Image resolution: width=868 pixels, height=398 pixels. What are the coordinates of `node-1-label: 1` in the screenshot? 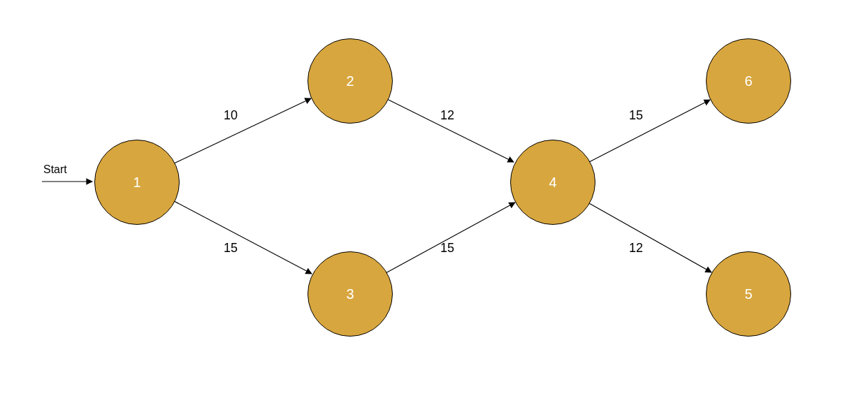 It's located at (137, 183).